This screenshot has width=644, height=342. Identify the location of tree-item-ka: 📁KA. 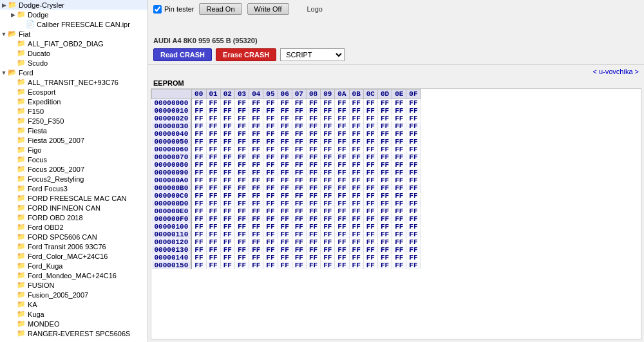
(73, 304).